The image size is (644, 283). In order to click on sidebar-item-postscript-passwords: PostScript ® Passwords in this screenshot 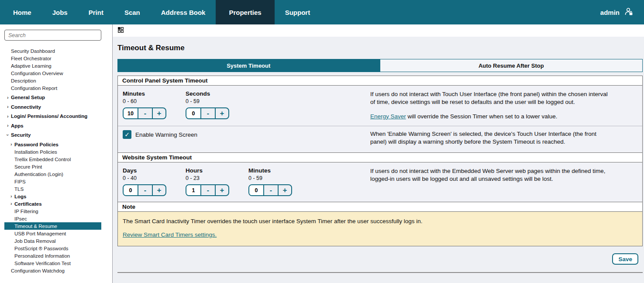, I will do `click(53, 248)`.